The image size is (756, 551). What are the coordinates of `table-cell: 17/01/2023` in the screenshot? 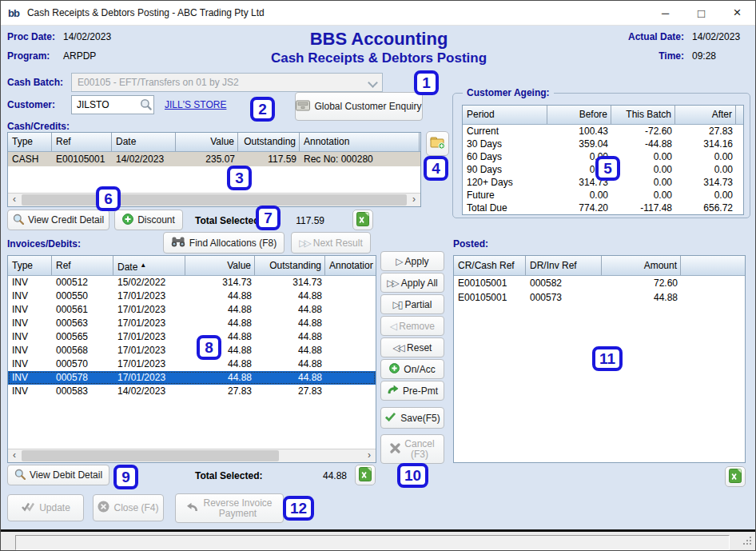 It's located at (149, 350).